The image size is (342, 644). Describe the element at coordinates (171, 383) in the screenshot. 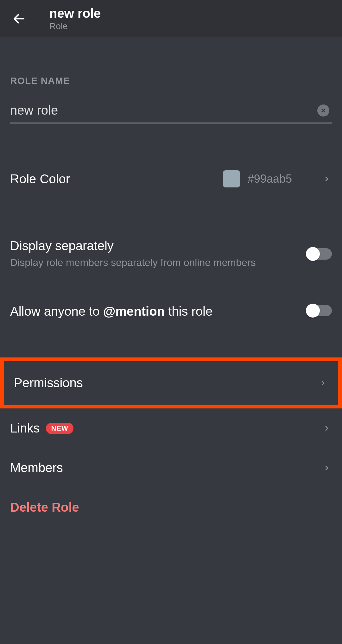

I see `permissions-row: Permissions` at that location.